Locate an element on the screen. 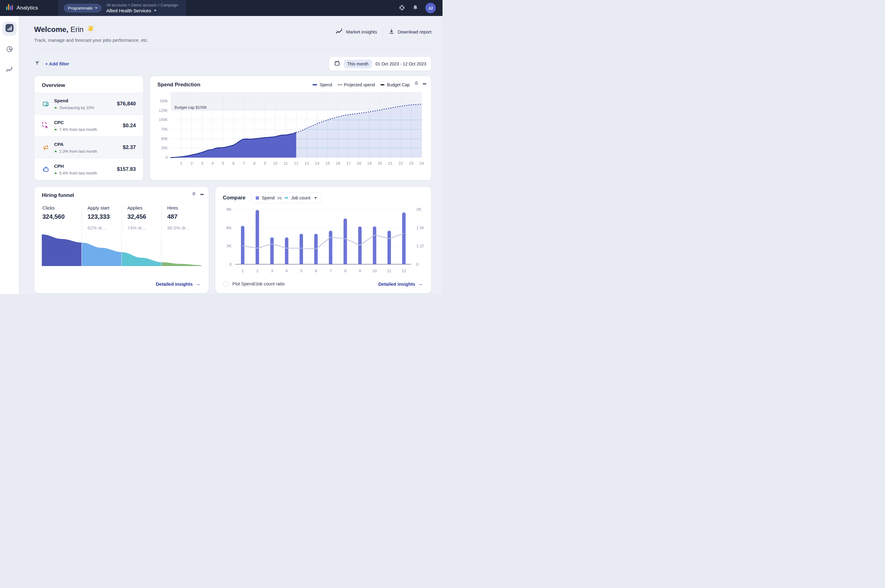 Image resolution: width=885 pixels, height=588 pixels. svg-text: 2 is located at coordinates (192, 164).